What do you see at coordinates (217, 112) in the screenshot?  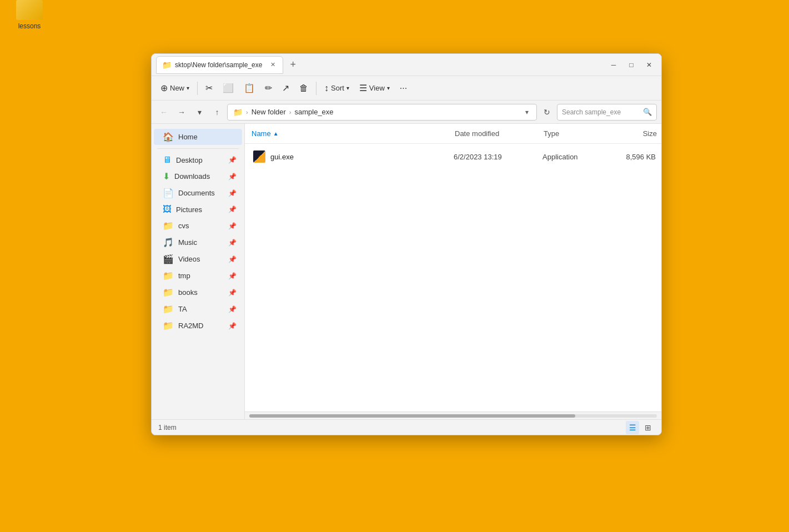 I see `up-button: ↑` at bounding box center [217, 112].